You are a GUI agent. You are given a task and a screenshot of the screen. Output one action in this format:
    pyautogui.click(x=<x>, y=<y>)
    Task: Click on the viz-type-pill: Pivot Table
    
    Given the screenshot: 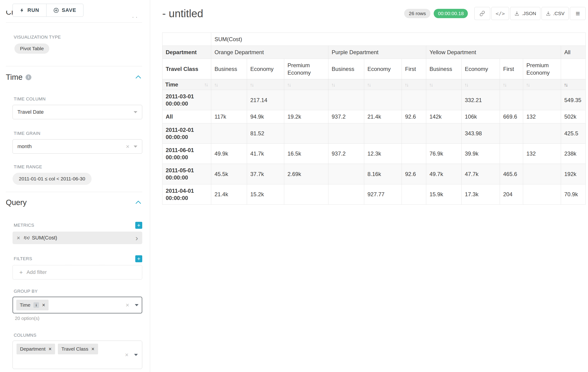 What is the action you would take?
    pyautogui.click(x=32, y=49)
    